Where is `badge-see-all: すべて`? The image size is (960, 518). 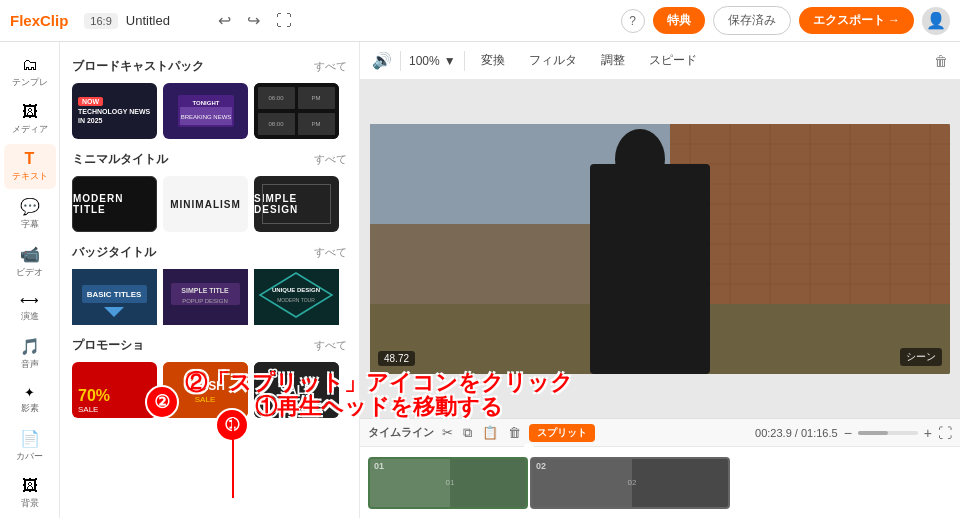
badge-see-all: すべて is located at coordinates (330, 252).